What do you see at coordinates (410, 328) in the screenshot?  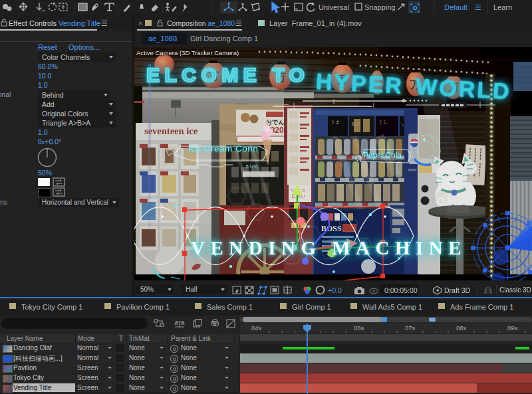 I see `svg-text: 07s` at bounding box center [410, 328].